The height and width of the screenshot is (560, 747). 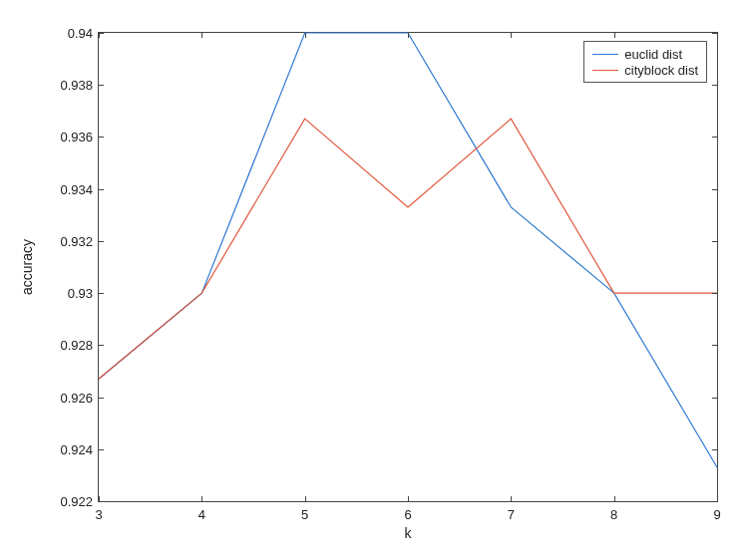 I want to click on legend: euclid distcityblock dist, so click(x=645, y=62).